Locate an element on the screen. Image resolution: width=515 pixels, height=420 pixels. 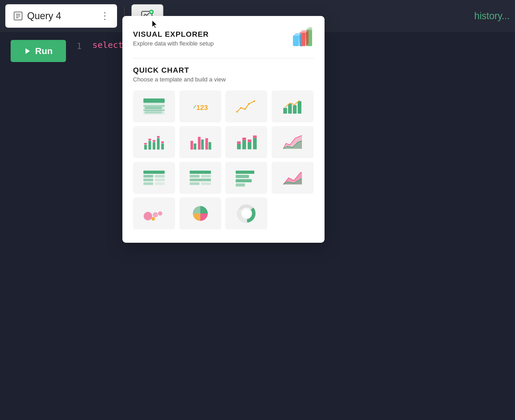
chart-tile-grouped-bar is located at coordinates (200, 142).